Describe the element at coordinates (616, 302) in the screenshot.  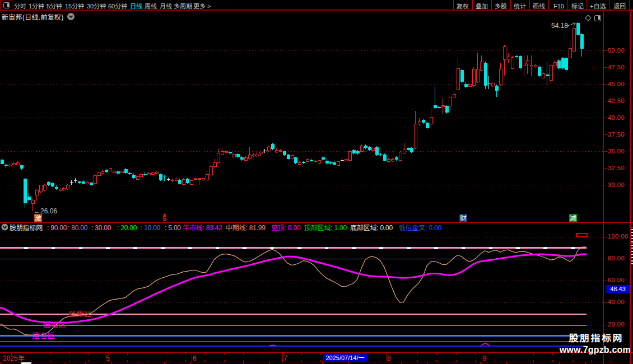
I see `indicator-axis-label: 40.00` at that location.